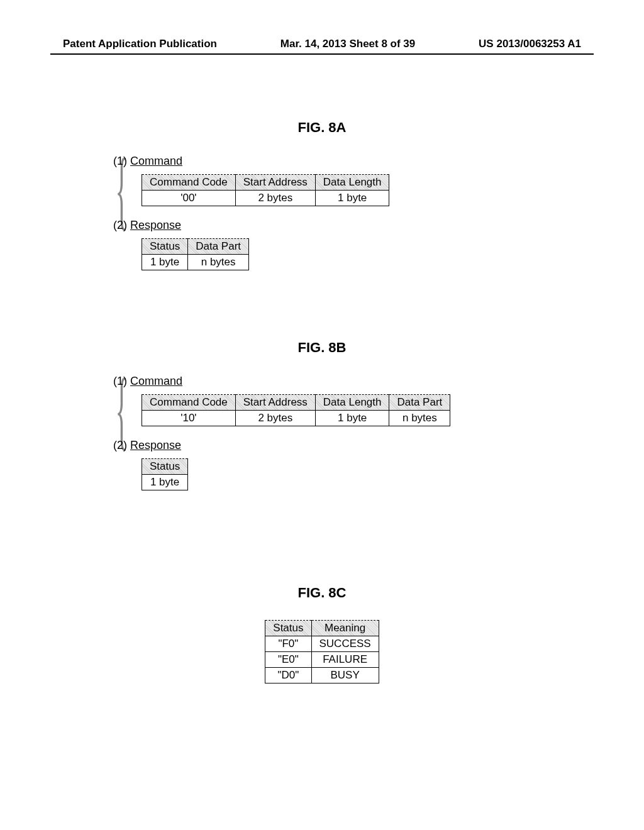 Image resolution: width=644 pixels, height=830 pixels. I want to click on status-table: Status Meaning "F0" SUCCESS "E0" FAILURE…, so click(322, 651).